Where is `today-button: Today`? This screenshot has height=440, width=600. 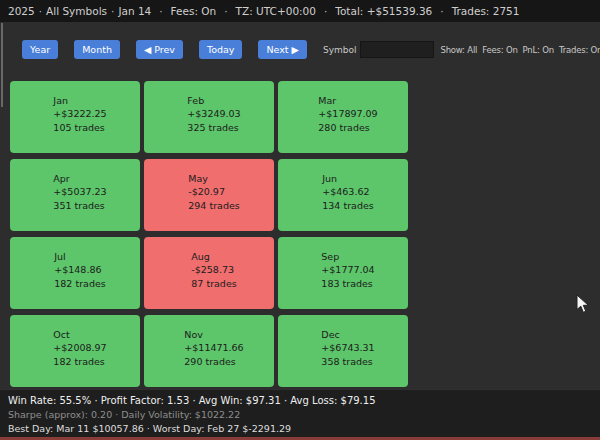
today-button: Today is located at coordinates (220, 50).